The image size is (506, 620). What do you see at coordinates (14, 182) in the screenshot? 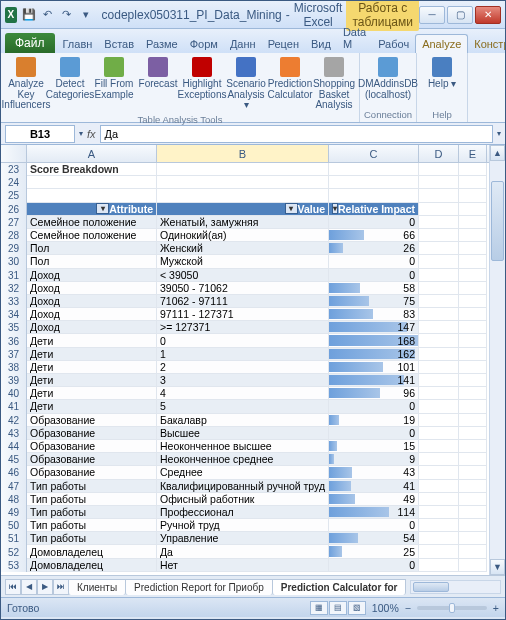
I see `row-header: 24` at bounding box center [14, 182].